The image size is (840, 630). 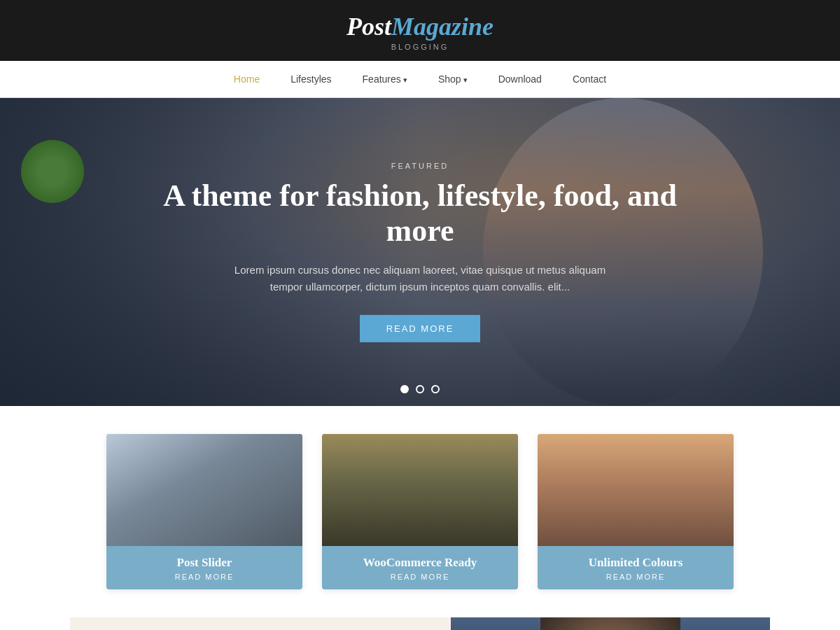 I want to click on main-nav: Home Lifestyles Features Shop Download C…, so click(x=420, y=80).